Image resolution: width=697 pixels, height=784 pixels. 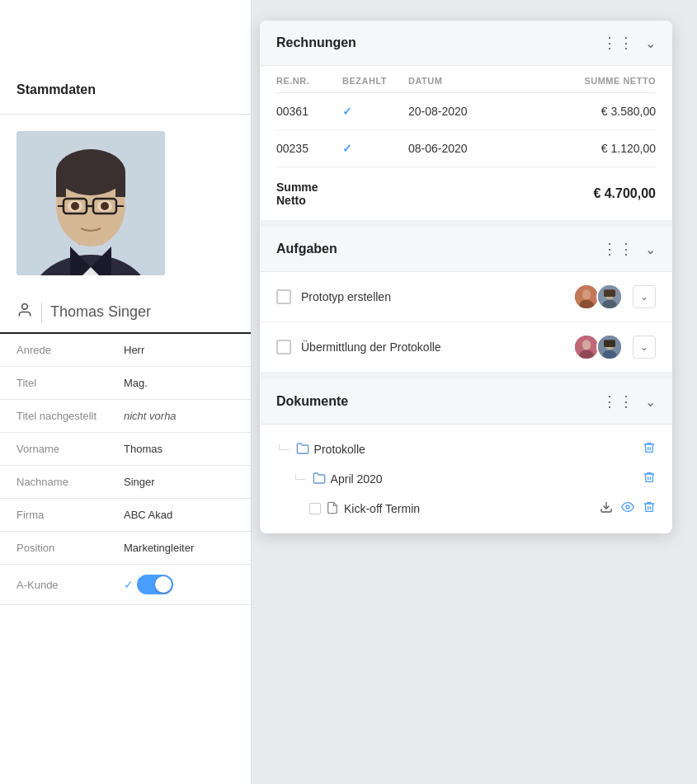 I want to click on checkmark-icon: ✓, so click(x=129, y=584).